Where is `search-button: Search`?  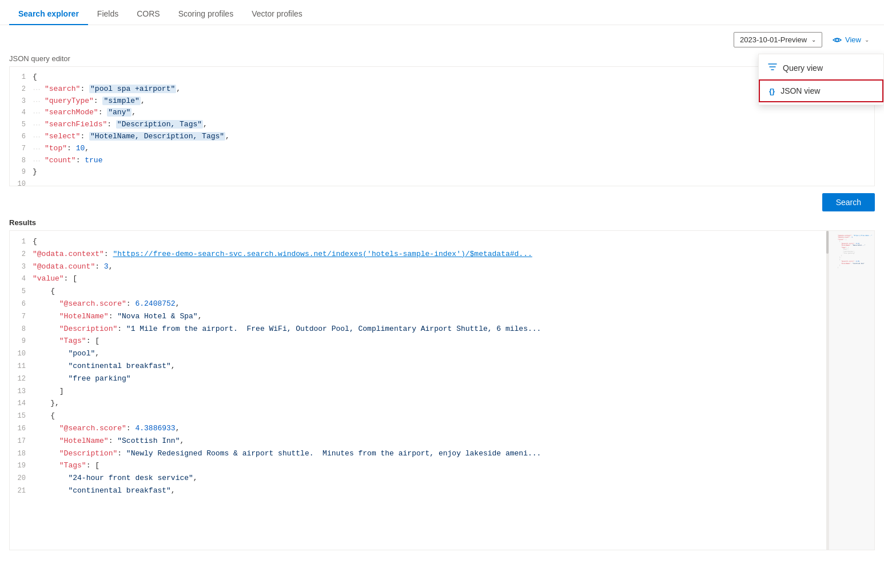
search-button: Search is located at coordinates (849, 202).